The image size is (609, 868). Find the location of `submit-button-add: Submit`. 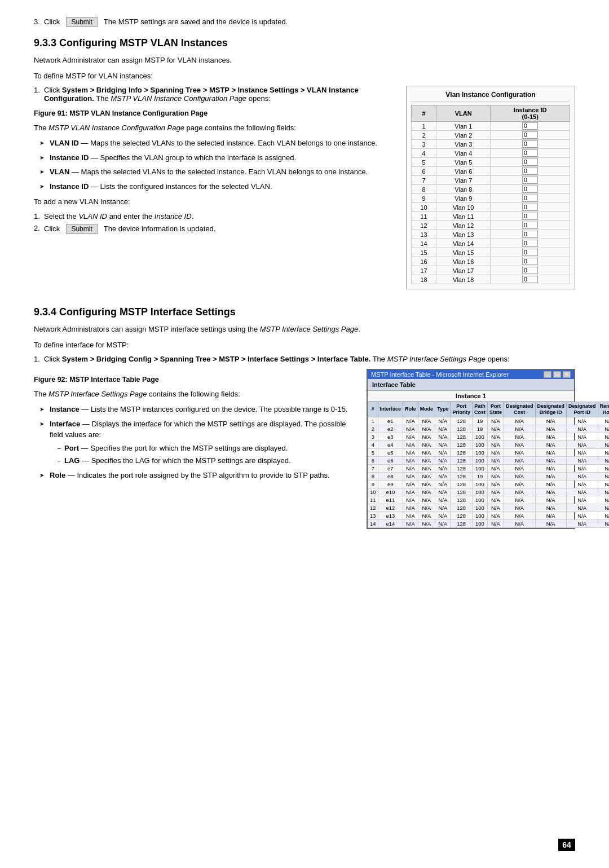

submit-button-add: Submit is located at coordinates (81, 229).